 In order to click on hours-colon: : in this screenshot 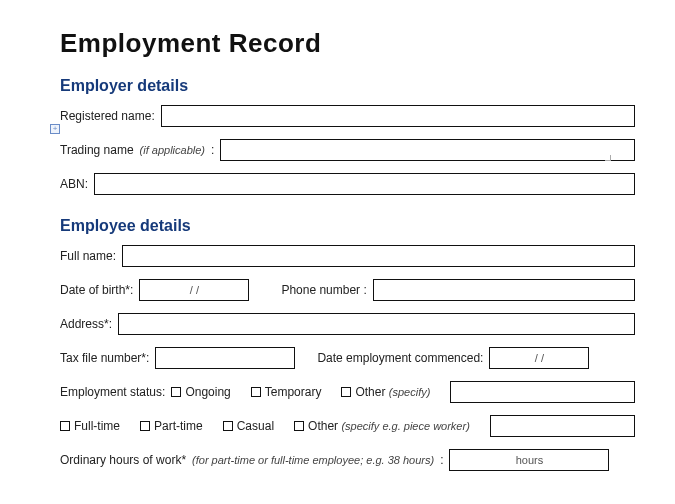, I will do `click(442, 460)`.